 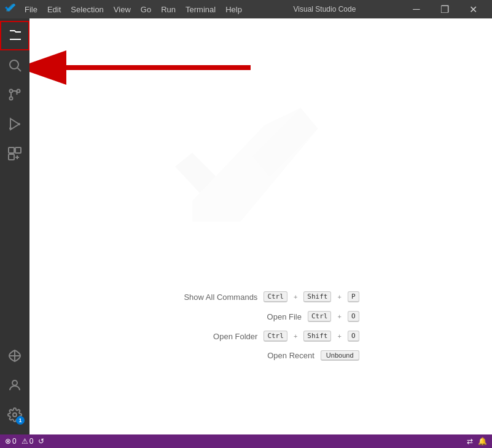 What do you see at coordinates (416, 9) in the screenshot?
I see `minimize-button: ─` at bounding box center [416, 9].